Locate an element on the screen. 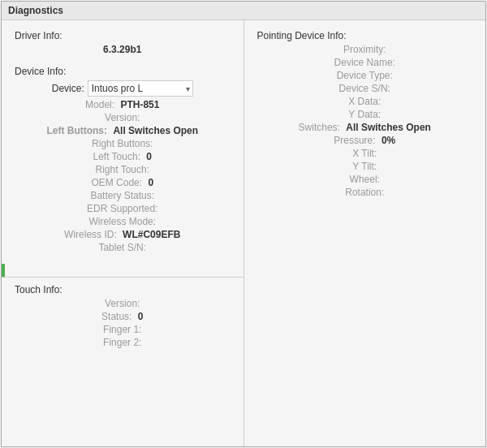  left-buttons-label: Left Buttons: is located at coordinates (76, 131).